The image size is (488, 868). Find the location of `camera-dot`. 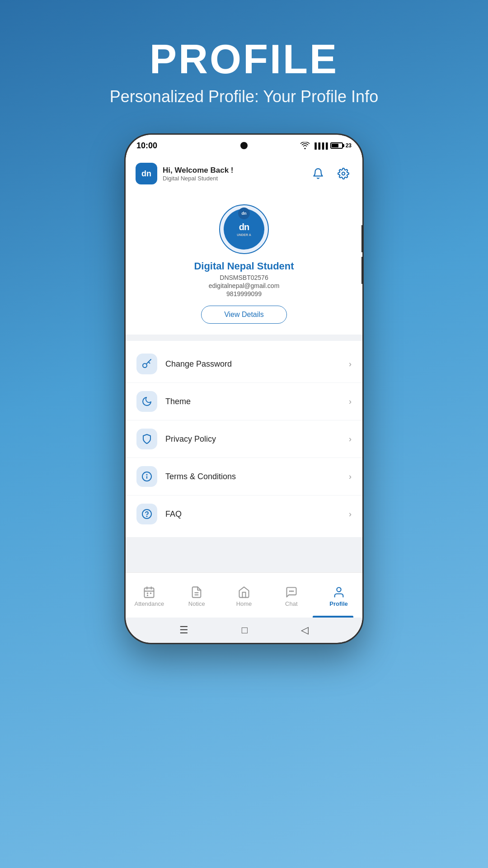

camera-dot is located at coordinates (244, 146).